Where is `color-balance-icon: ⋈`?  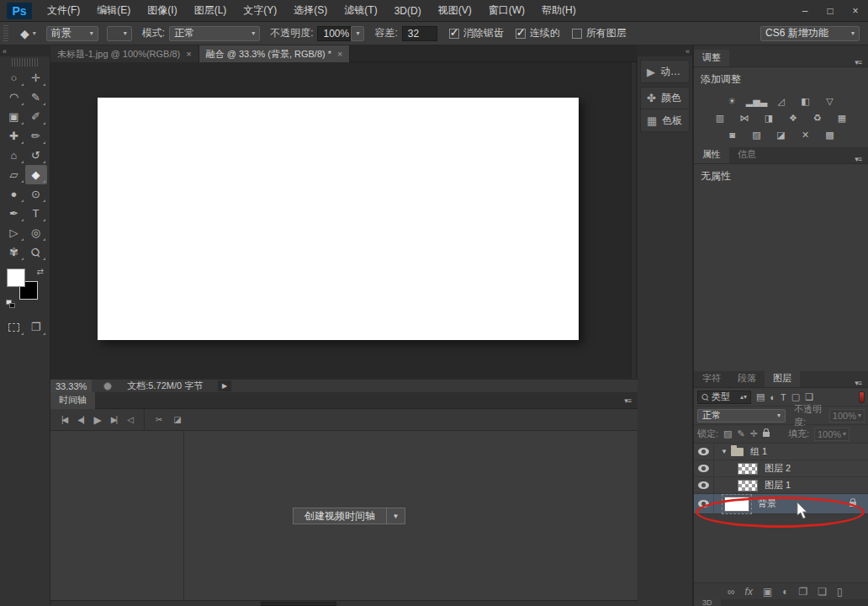
color-balance-icon: ⋈ is located at coordinates (744, 118).